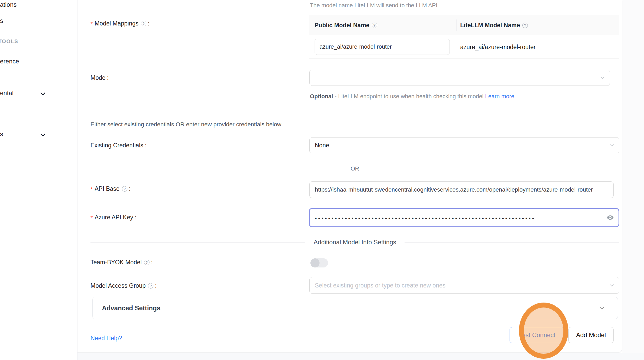 The height and width of the screenshot is (360, 644). Describe the element at coordinates (39, 180) in the screenshot. I see `sidebar: ations s TOOLS erence ental s` at that location.